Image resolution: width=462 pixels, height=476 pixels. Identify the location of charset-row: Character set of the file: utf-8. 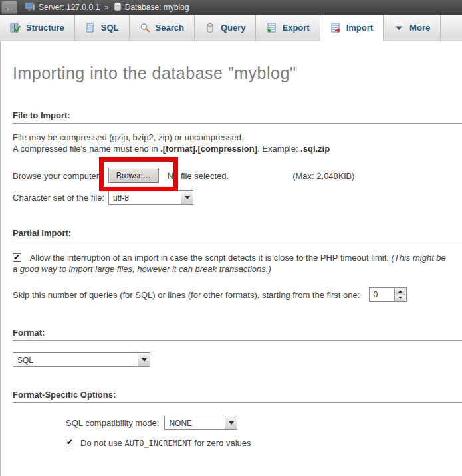
(237, 197).